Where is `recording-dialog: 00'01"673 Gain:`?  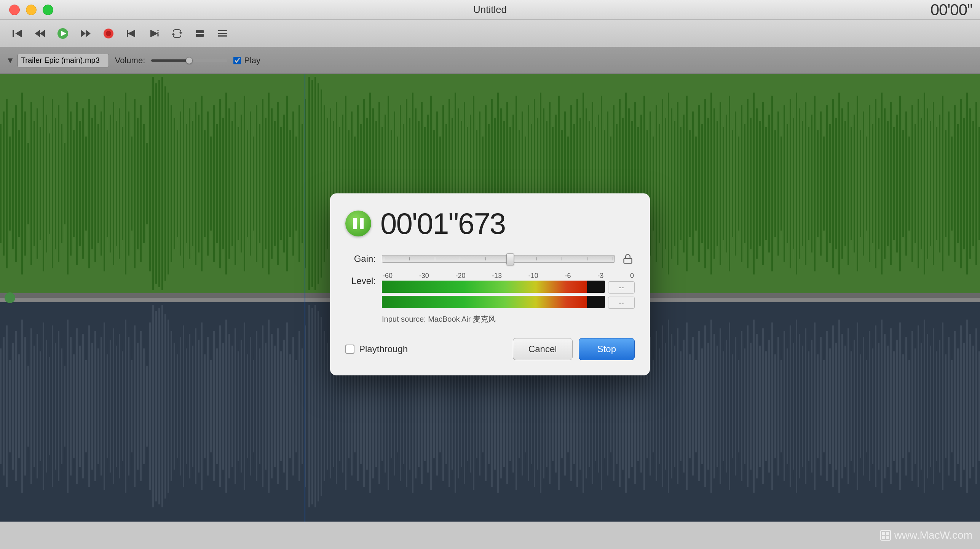 recording-dialog: 00'01"673 Gain: is located at coordinates (490, 284).